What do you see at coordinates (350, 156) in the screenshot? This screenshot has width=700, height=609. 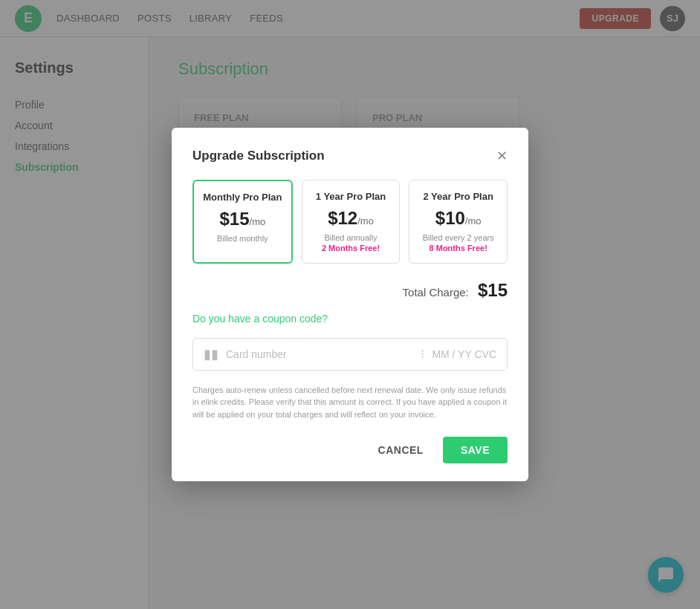 I see `modal-header: Upgrade Subscription ✕` at bounding box center [350, 156].